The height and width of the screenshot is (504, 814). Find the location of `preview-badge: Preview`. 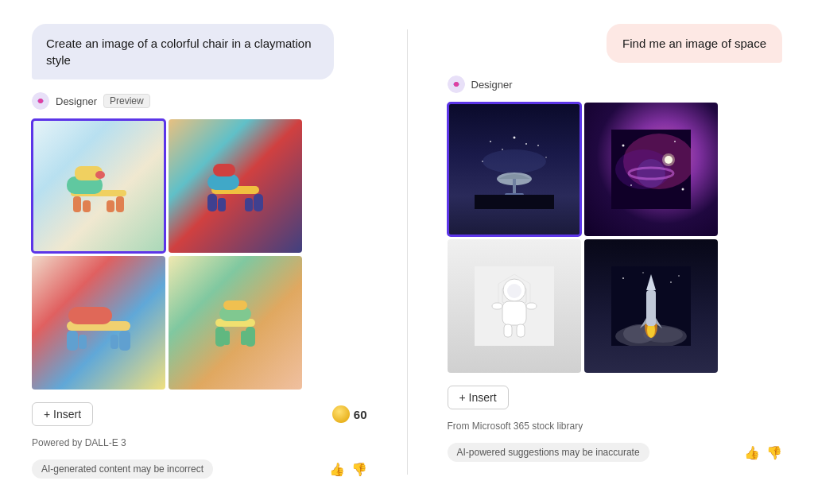

preview-badge: Preview is located at coordinates (127, 101).